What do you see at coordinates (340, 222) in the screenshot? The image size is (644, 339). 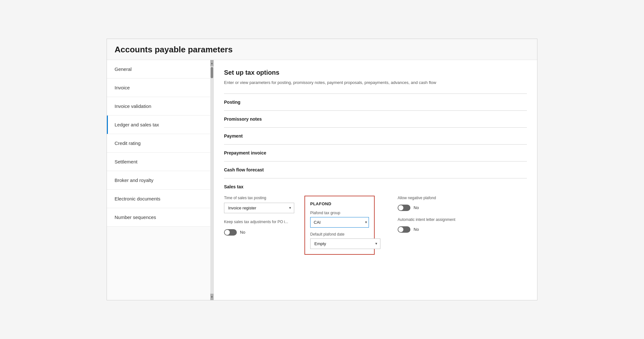 I see `plafond-tax-group-input` at bounding box center [340, 222].